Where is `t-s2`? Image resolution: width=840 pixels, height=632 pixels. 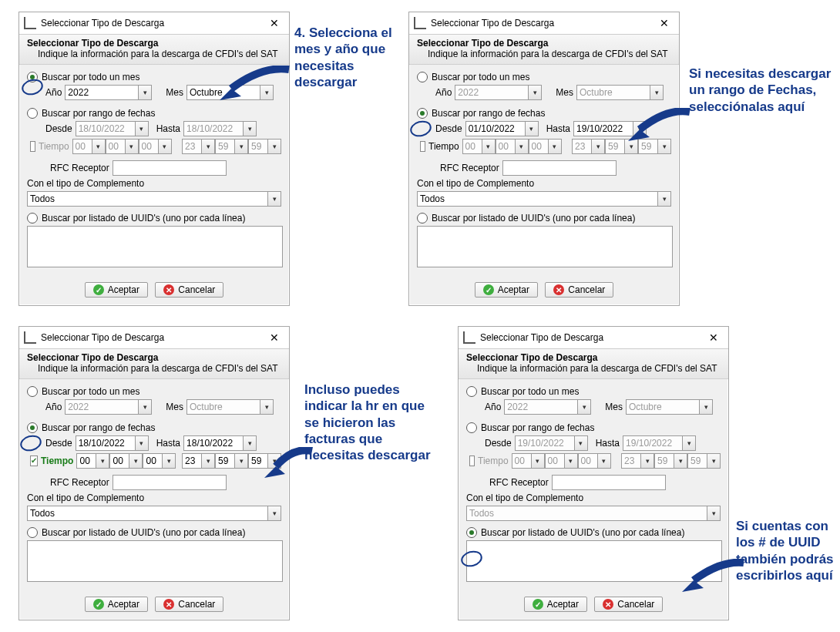 t-s2 is located at coordinates (258, 461).